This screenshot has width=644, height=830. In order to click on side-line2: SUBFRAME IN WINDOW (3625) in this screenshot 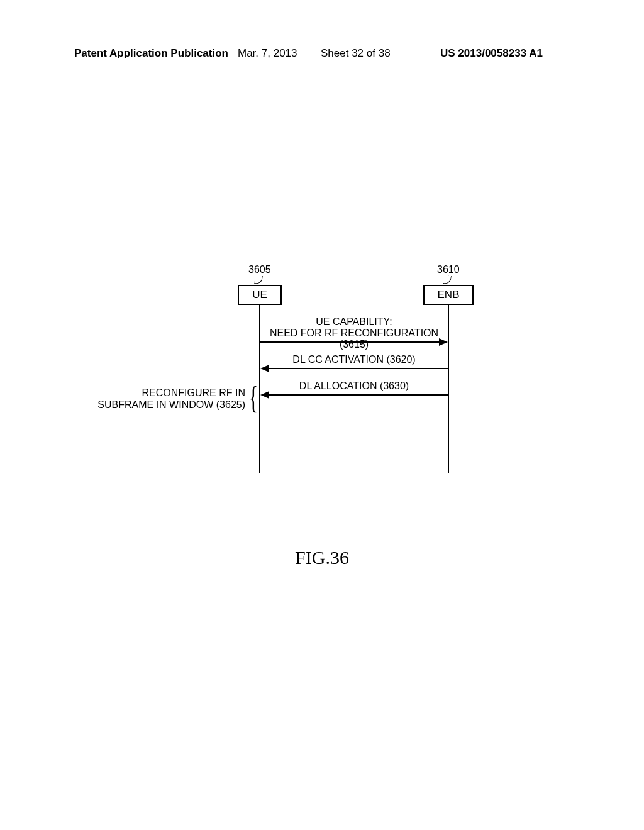, I will do `click(169, 405)`.